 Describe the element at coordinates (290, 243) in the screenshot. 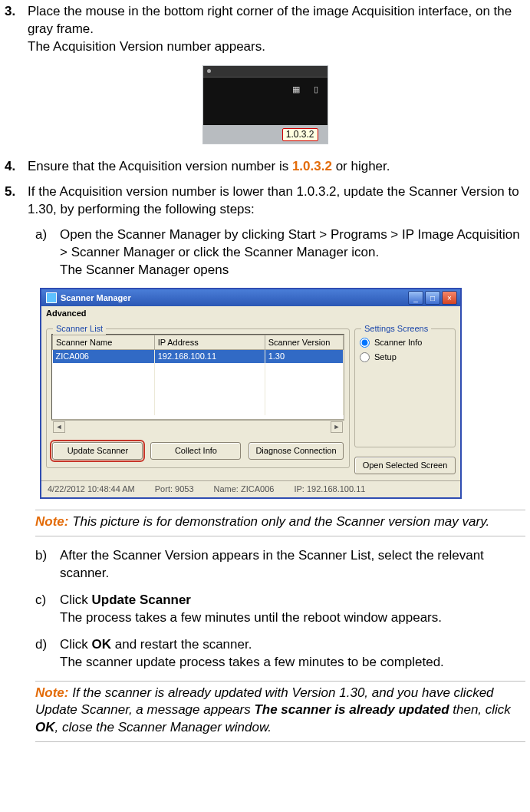

I see `substep-a-line1: Open the Scanner Manager by clicking Sta…` at that location.